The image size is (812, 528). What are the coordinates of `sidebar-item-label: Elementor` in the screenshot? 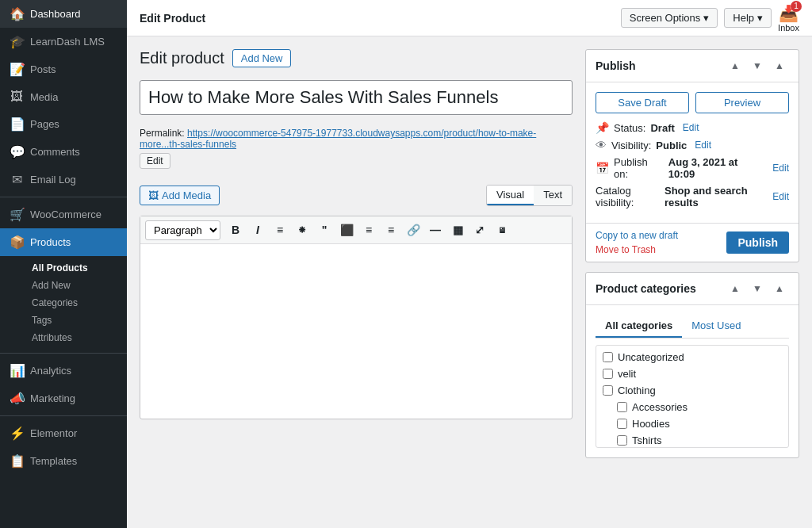 It's located at (54, 433).